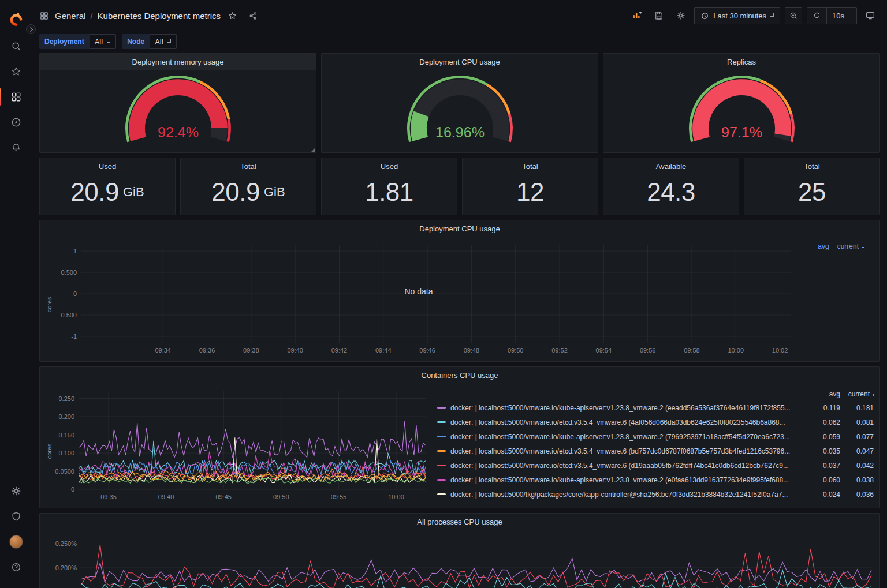 The height and width of the screenshot is (588, 887). What do you see at coordinates (16, 491) in the screenshot?
I see `sidebar-item-configuration` at bounding box center [16, 491].